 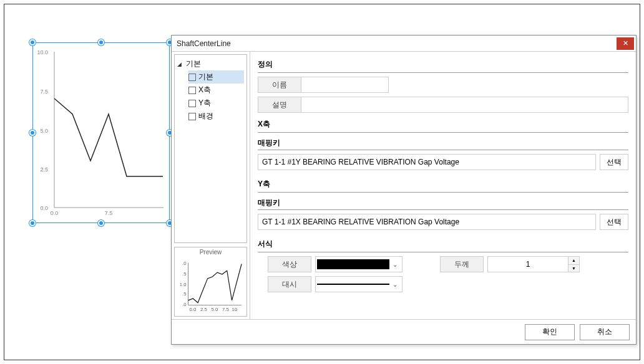 I want to click on tree-item-label: Y축, so click(x=205, y=103).